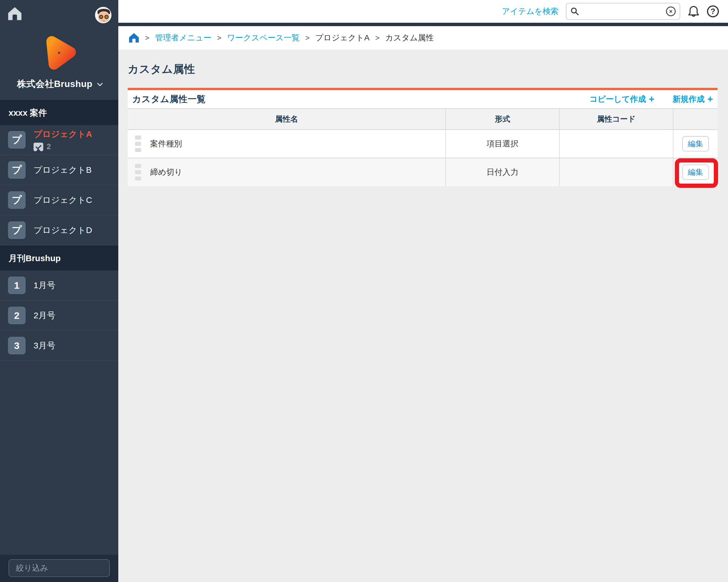  Describe the element at coordinates (59, 568) in the screenshot. I see `sidebar-filter-area` at that location.